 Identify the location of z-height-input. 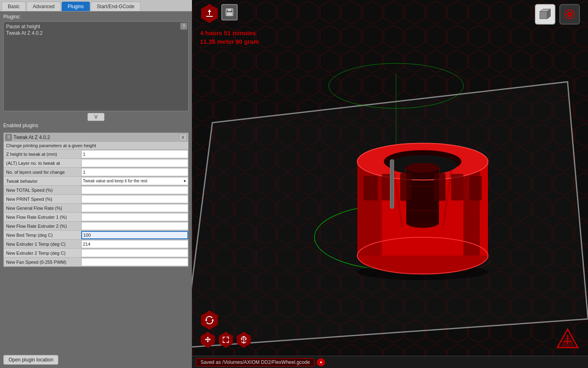
(135, 154).